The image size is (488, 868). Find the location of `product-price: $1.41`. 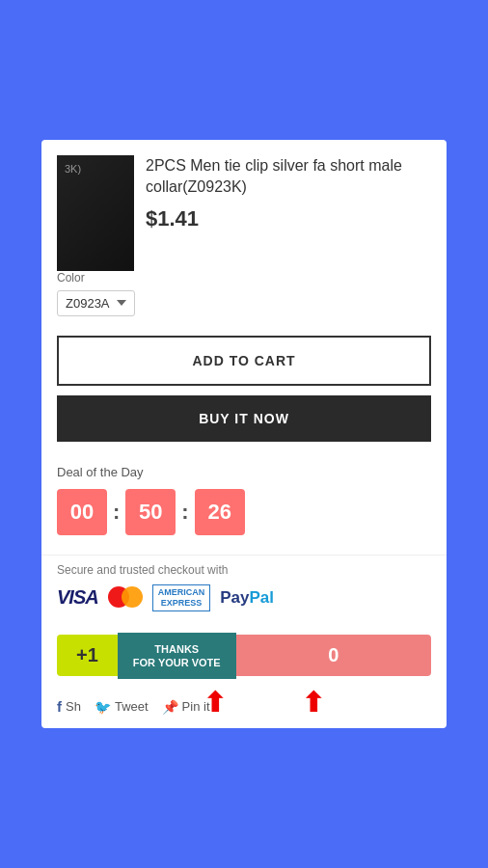

product-price: $1.41 is located at coordinates (288, 219).